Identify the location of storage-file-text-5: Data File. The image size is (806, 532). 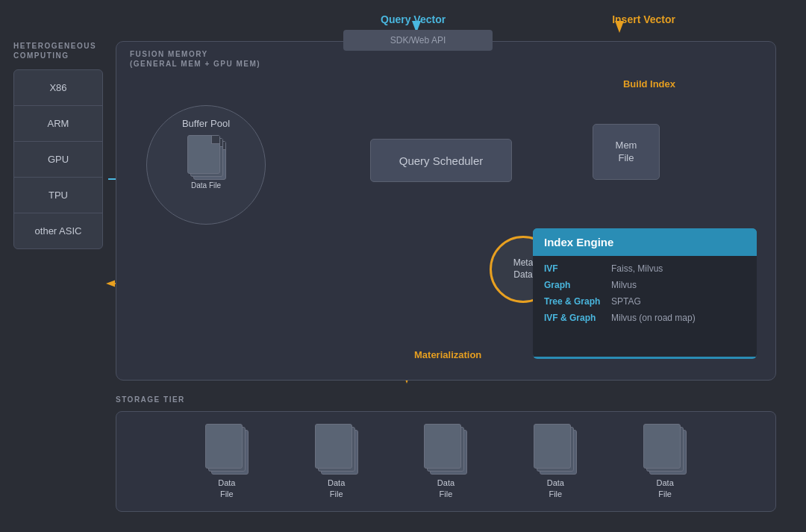
(666, 488).